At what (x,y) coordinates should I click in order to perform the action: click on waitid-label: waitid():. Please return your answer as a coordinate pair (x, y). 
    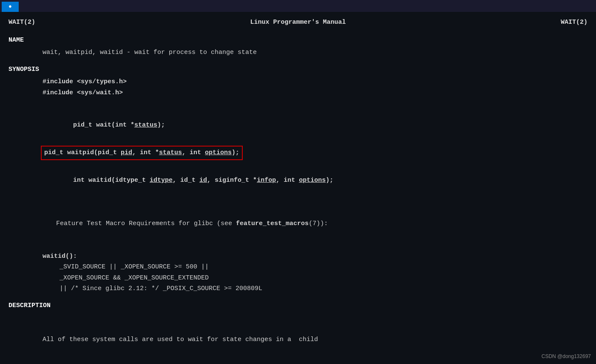
    Looking at the image, I should click on (298, 257).